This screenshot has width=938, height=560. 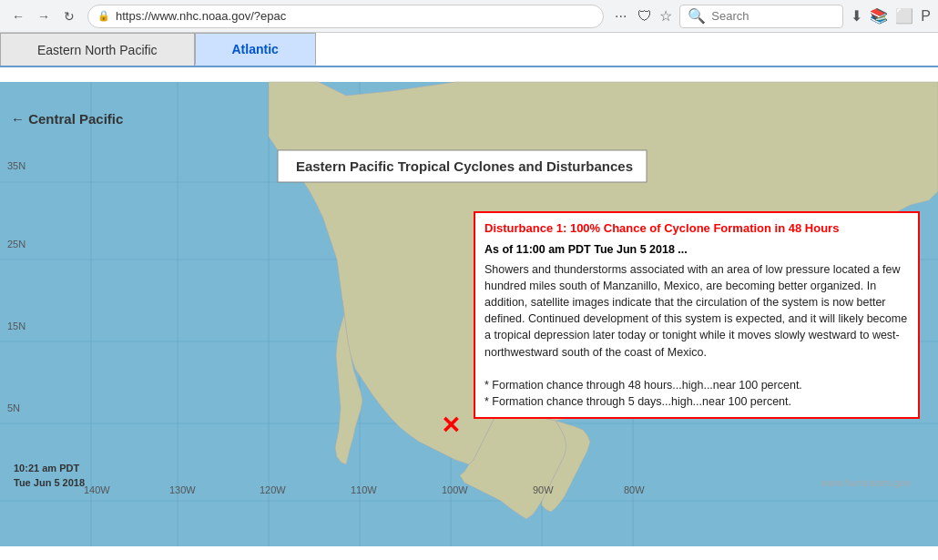 What do you see at coordinates (97, 49) in the screenshot?
I see `tab-eastern-north-pacific: Eastern North Pacific` at bounding box center [97, 49].